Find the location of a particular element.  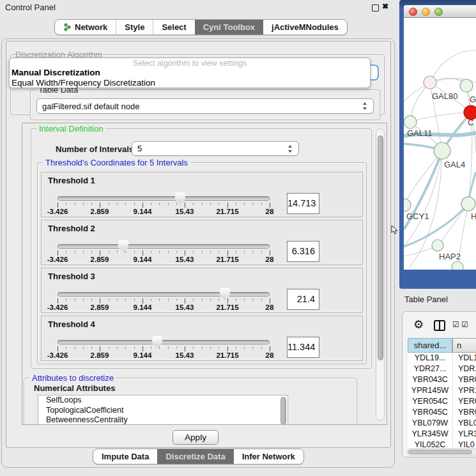

tab-select: Select is located at coordinates (174, 27).